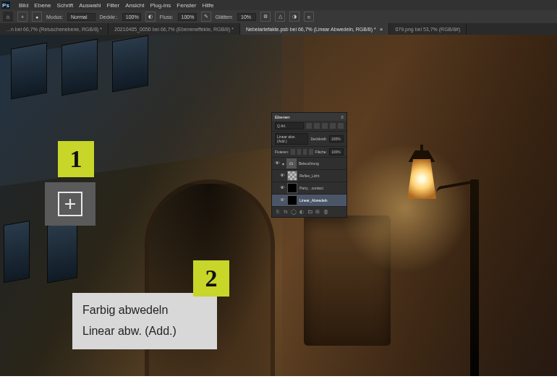 The height and width of the screenshot is (392, 557). Describe the element at coordinates (187, 6) in the screenshot. I see `menu-window: Fenster` at that location.